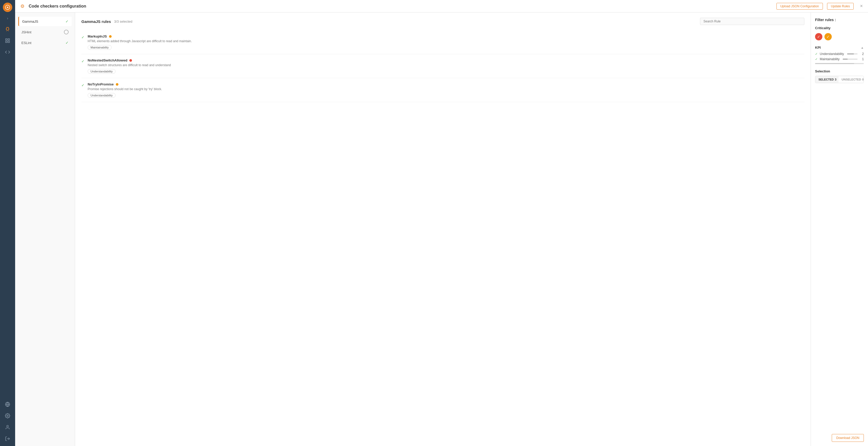 Image resolution: width=868 pixels, height=446 pixels. I want to click on checker-eslint-check: ✓, so click(67, 43).